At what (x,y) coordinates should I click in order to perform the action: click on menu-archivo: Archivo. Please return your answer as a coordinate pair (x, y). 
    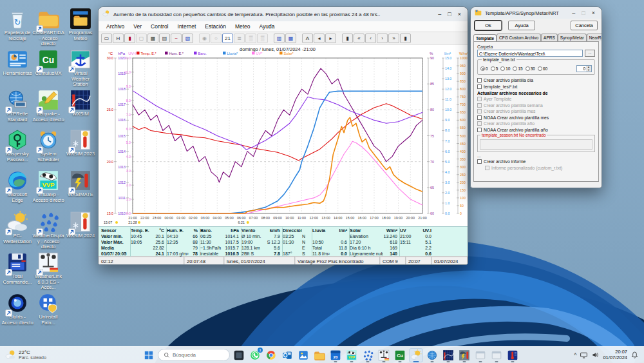
    Looking at the image, I should click on (115, 26).